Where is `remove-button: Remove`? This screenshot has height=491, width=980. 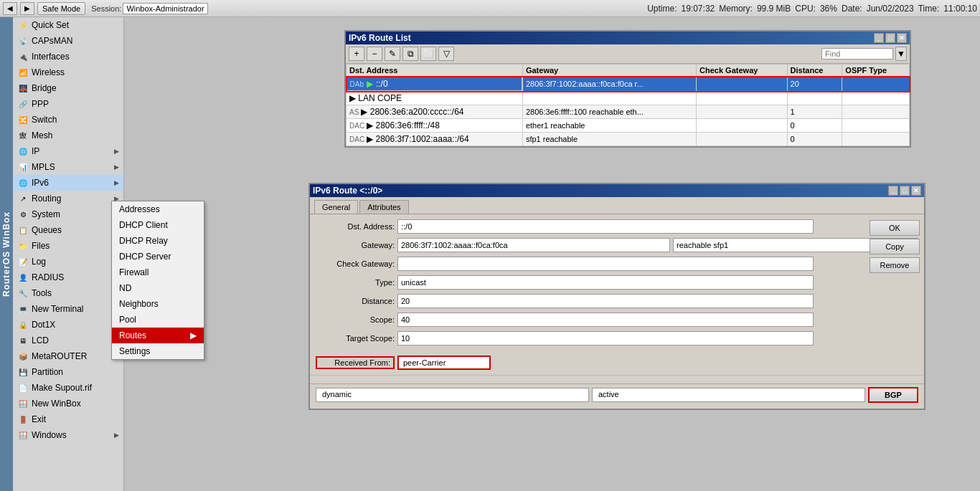 remove-button: Remove is located at coordinates (895, 265).